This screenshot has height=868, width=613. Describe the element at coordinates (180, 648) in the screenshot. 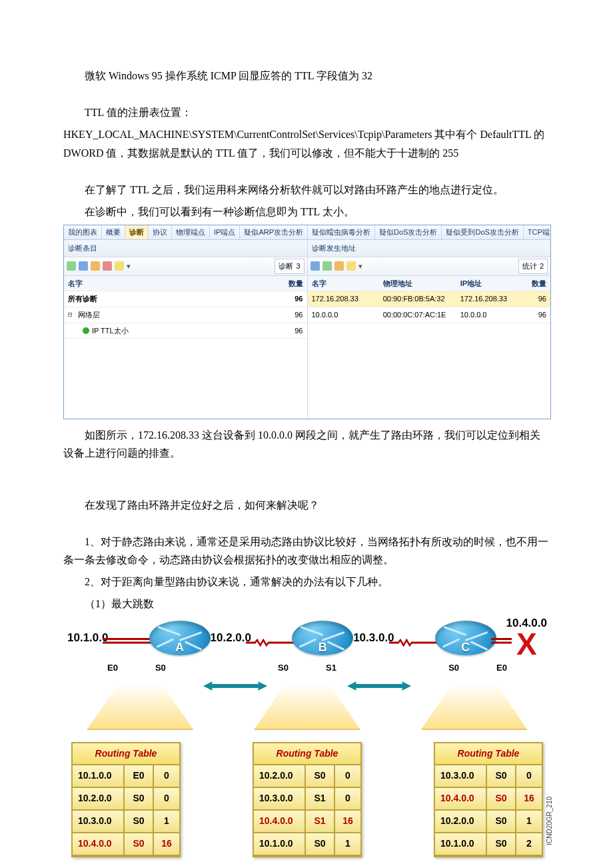

I see `router-a-label: A` at that location.